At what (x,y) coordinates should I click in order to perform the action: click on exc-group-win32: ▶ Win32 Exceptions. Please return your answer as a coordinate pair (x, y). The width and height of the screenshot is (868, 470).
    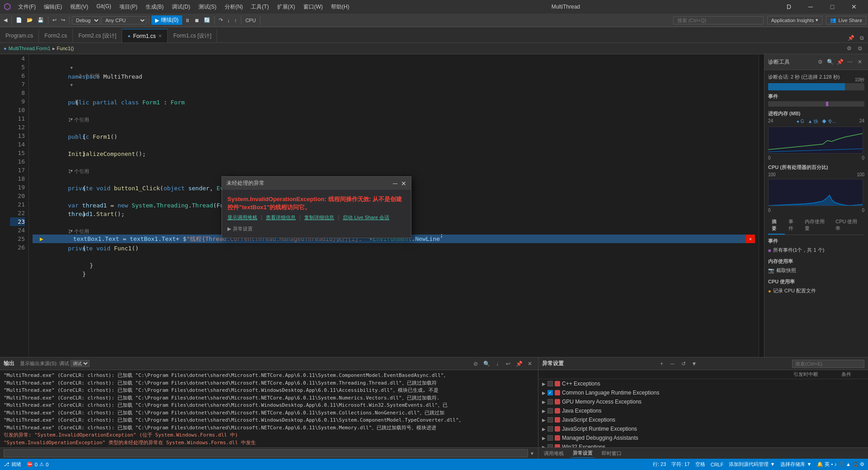
    Looking at the image, I should click on (703, 445).